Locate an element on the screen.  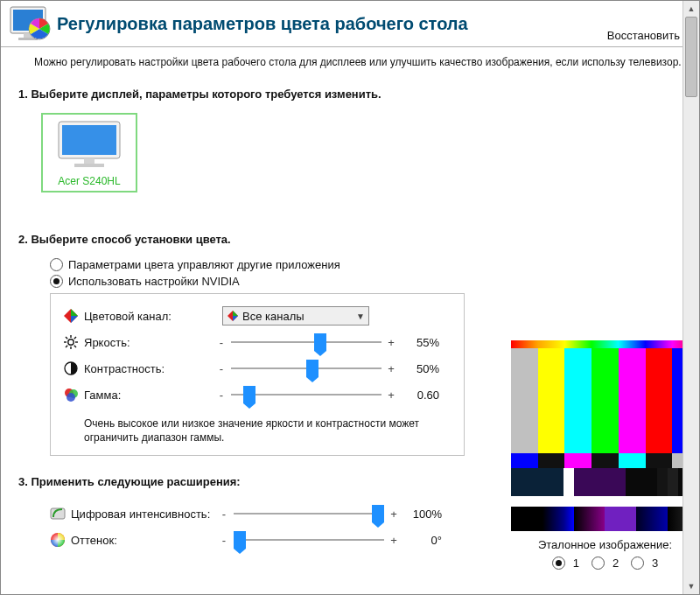
vibrance-icon is located at coordinates (58, 514).